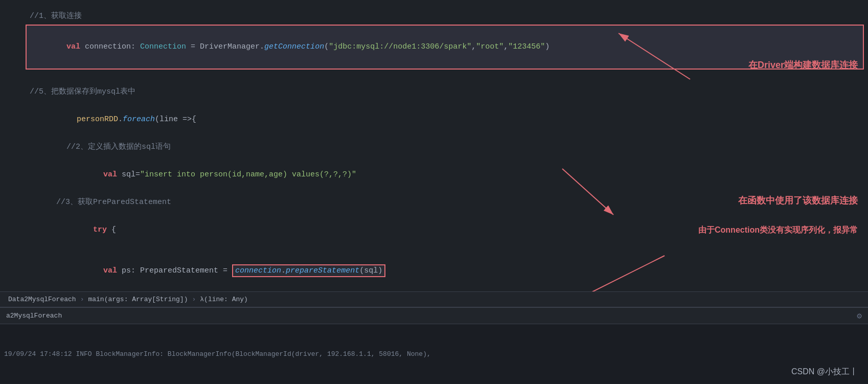  I want to click on code-line-sql: val sql="insert into person(id,name,age)…, so click(434, 175).